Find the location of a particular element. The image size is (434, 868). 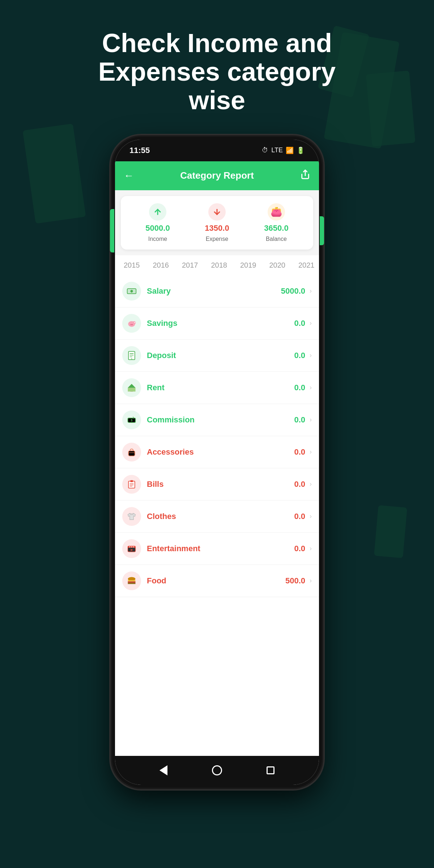

category-amount: 500.0 is located at coordinates (295, 581).